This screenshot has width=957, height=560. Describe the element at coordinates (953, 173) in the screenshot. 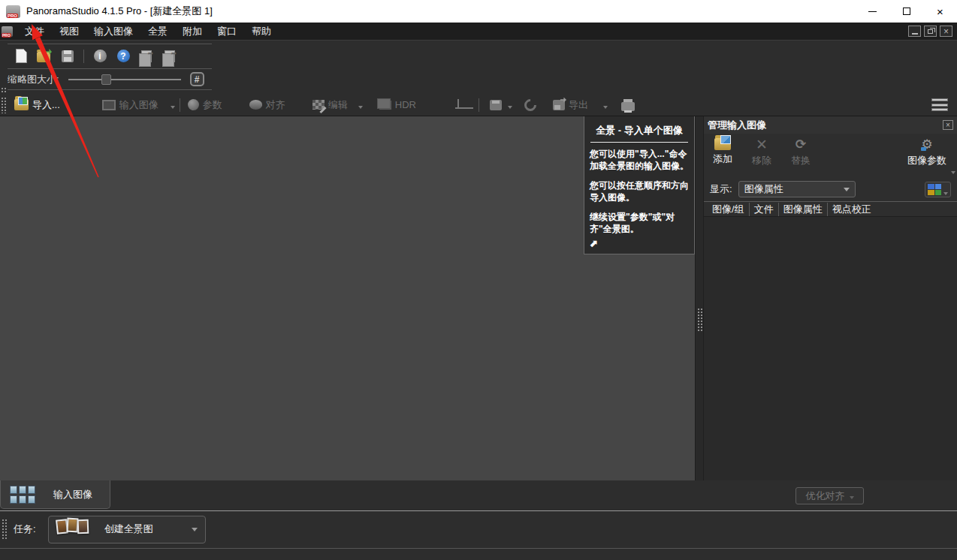

I see `image-parameters-dropdown` at that location.